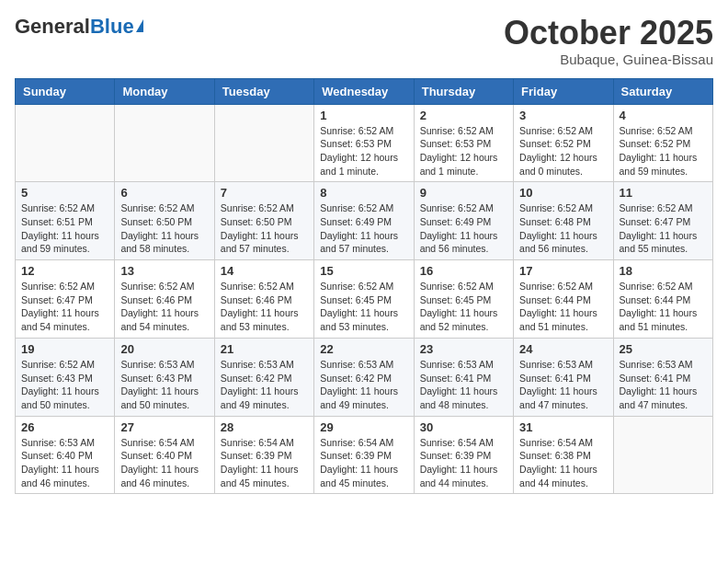 This screenshot has height=563, width=728. What do you see at coordinates (663, 377) in the screenshot?
I see `calendar-cell: 25Sunrise: 6:53 AM Sunset: 6:41 PM Dayli…` at bounding box center [663, 377].